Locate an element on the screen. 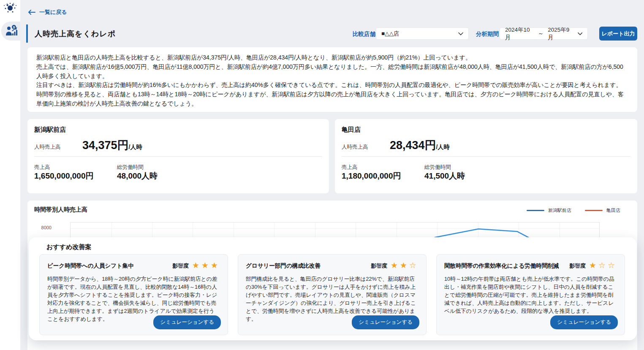 The height and width of the screenshot is (350, 644). recommendation-card-1: ピーク時間帯への人員シフト集中 影響度 ★★★ 時間帯別データから、18時～20… is located at coordinates (133, 295).